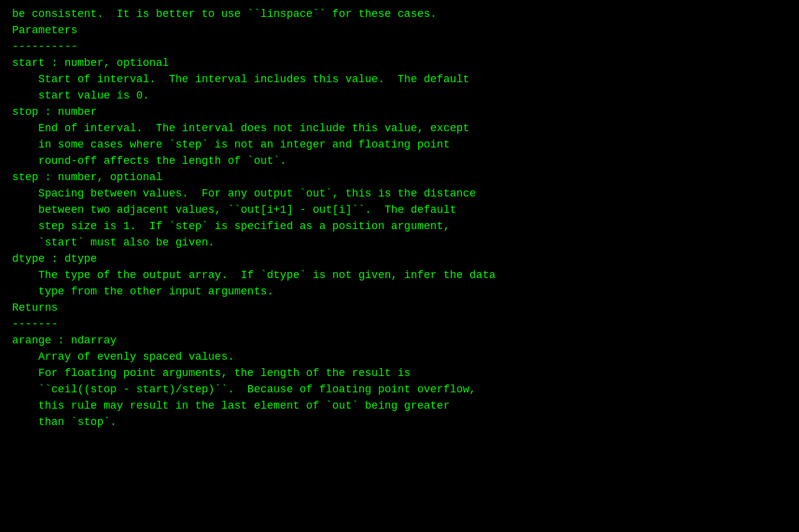  What do you see at coordinates (399, 145) in the screenshot?
I see `doc-line: in some cases where `step` is not an int…` at bounding box center [399, 145].